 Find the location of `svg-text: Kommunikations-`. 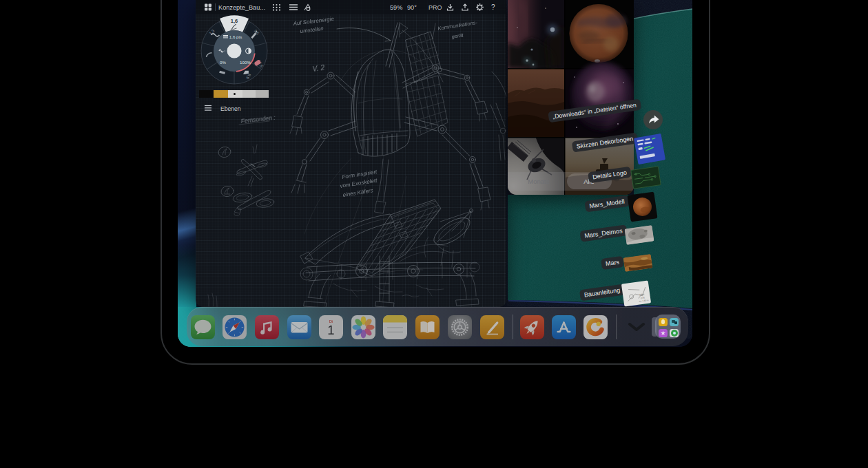

svg-text: Kommunikations- is located at coordinates (457, 25).